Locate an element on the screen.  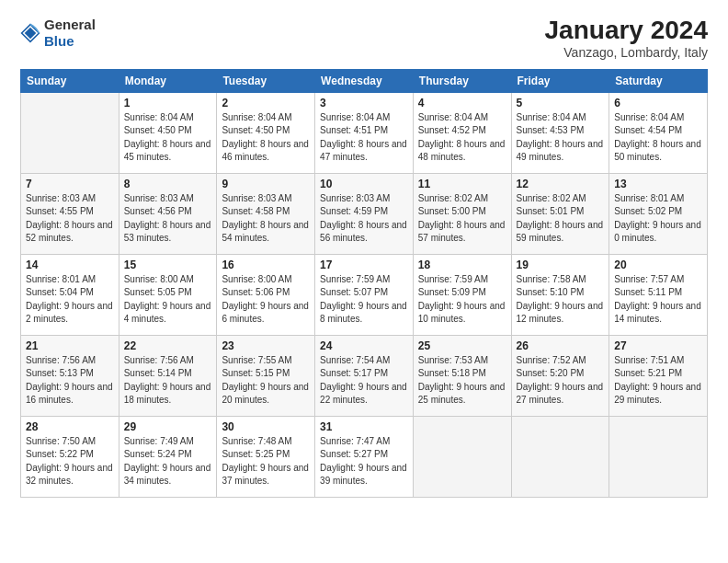
cell-info-block: Sunrise: 7:57 AMSunset: 5:11 PMDaylight:… is located at coordinates (658, 300).